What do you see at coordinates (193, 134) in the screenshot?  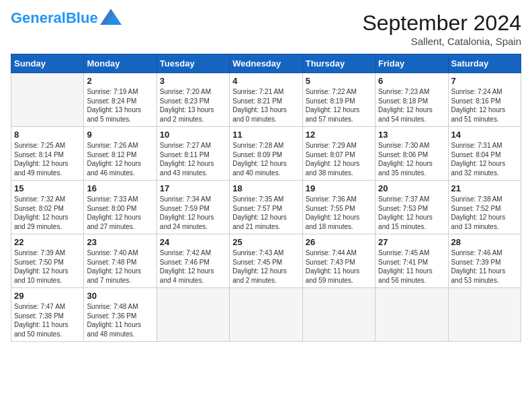 I see `day-number: 10` at bounding box center [193, 134].